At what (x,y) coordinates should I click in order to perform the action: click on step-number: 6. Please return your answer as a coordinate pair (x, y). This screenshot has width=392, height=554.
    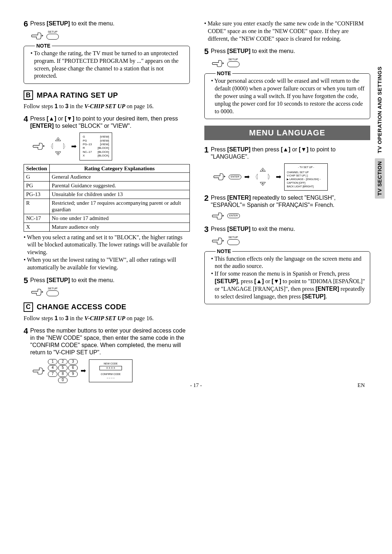
    Looking at the image, I should click on (26, 24).